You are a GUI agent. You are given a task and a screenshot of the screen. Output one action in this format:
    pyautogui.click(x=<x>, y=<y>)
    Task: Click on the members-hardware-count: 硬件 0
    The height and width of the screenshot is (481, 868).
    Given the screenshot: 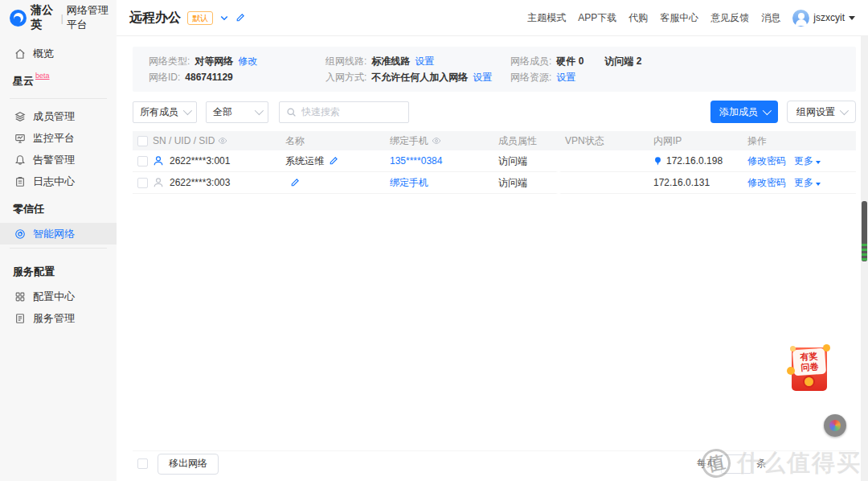 What is the action you would take?
    pyautogui.click(x=570, y=61)
    